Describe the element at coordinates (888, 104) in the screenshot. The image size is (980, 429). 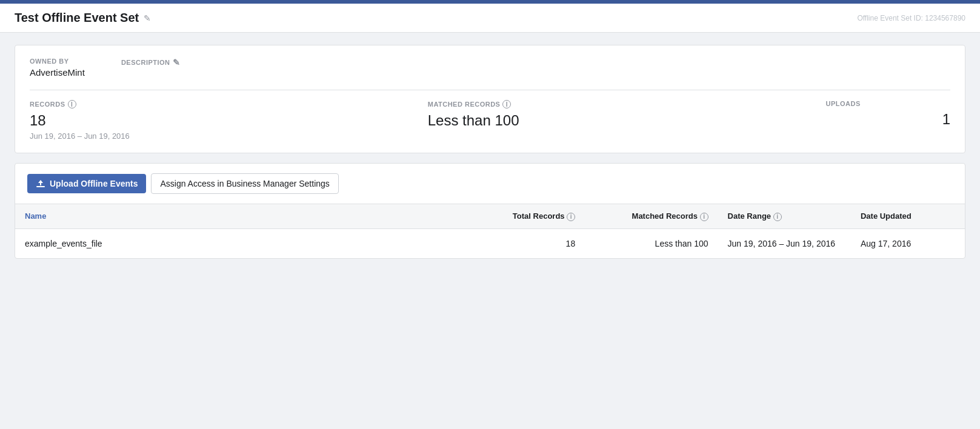
I see `uploads-label: UPLOADS` at that location.